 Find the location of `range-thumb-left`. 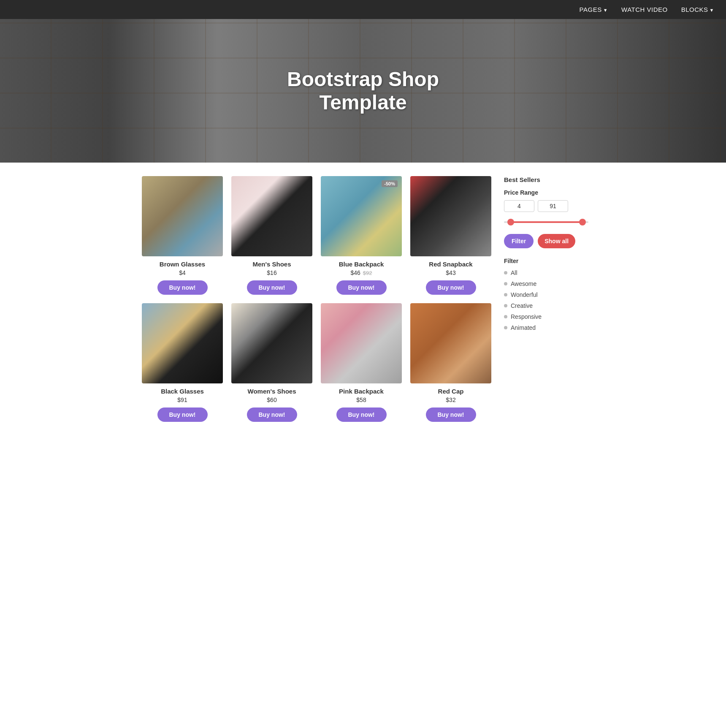

range-thumb-left is located at coordinates (511, 222).